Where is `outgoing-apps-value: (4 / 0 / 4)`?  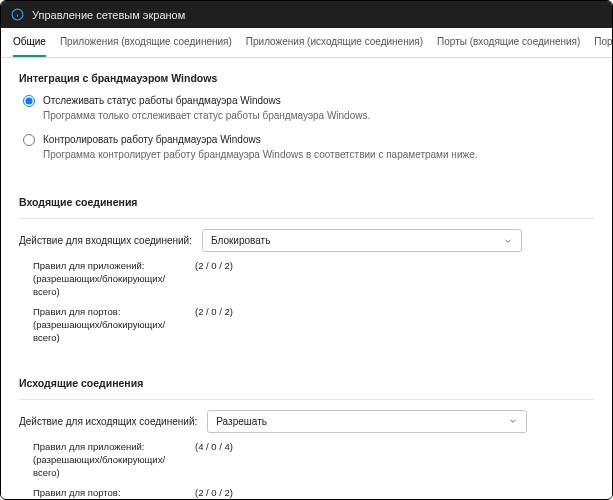 outgoing-apps-value: (4 / 0 / 4) is located at coordinates (214, 460).